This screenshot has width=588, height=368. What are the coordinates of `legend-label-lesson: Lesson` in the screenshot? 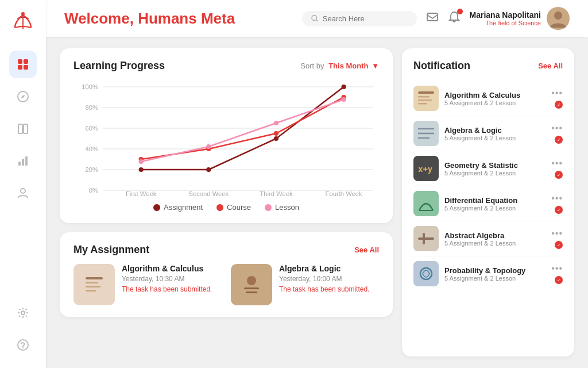 It's located at (287, 207).